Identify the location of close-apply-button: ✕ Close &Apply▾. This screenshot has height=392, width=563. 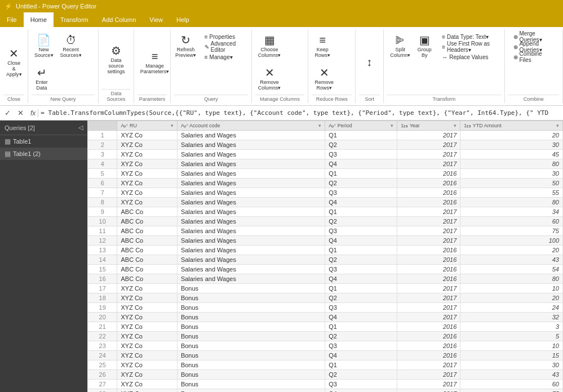
(14, 63).